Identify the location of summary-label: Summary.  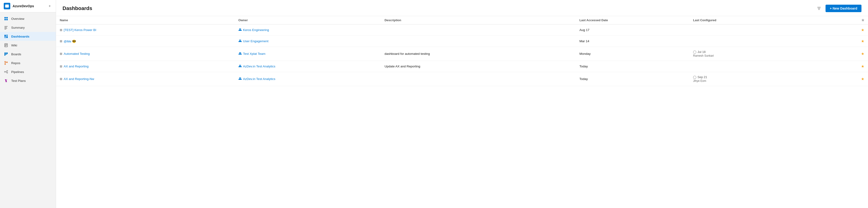
(18, 28).